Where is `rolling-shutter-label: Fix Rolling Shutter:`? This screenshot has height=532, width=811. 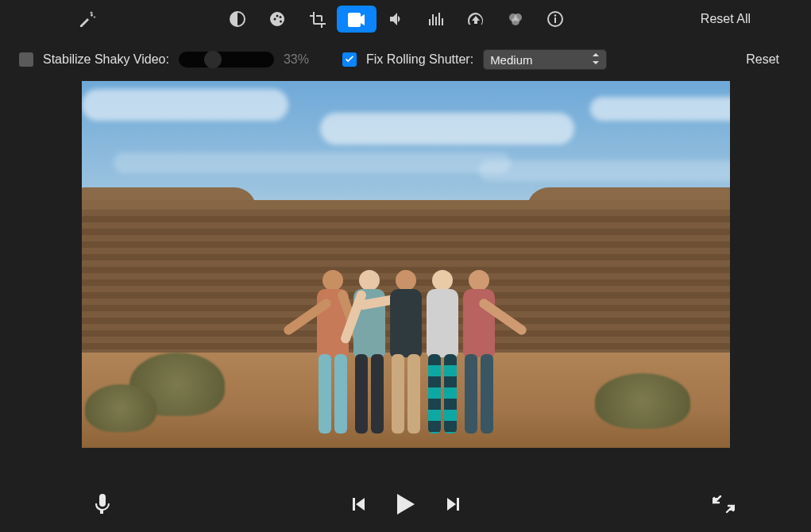
rolling-shutter-label: Fix Rolling Shutter: is located at coordinates (419, 60).